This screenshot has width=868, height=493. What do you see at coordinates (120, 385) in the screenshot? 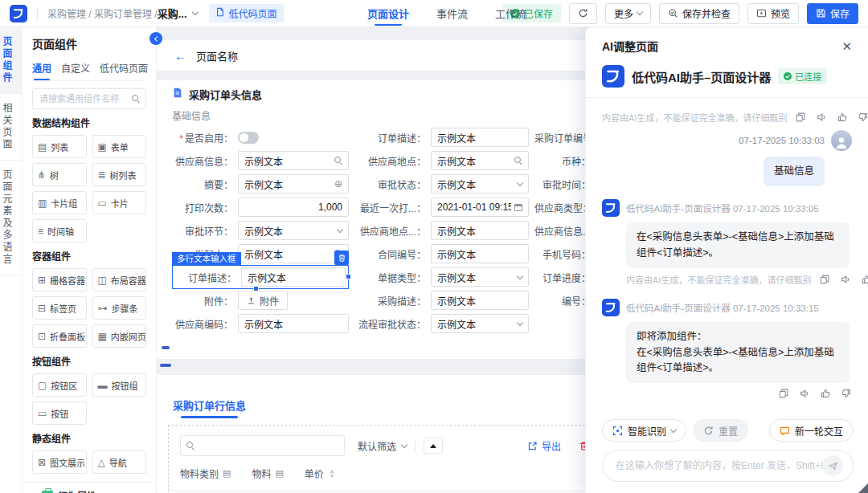
I see `component-item-button-group: ▬按钮组` at bounding box center [120, 385].